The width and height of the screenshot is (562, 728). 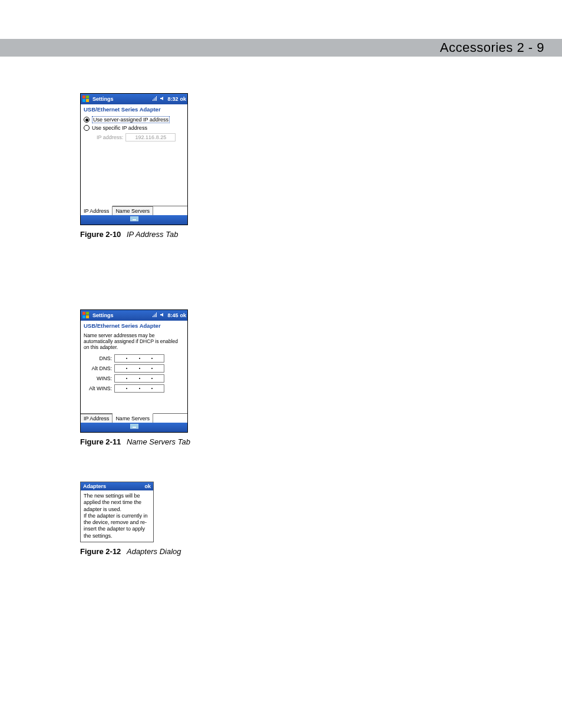 I want to click on figure-2-11-caption: Figure 2-11 Name Servers Tab, so click(x=321, y=442).